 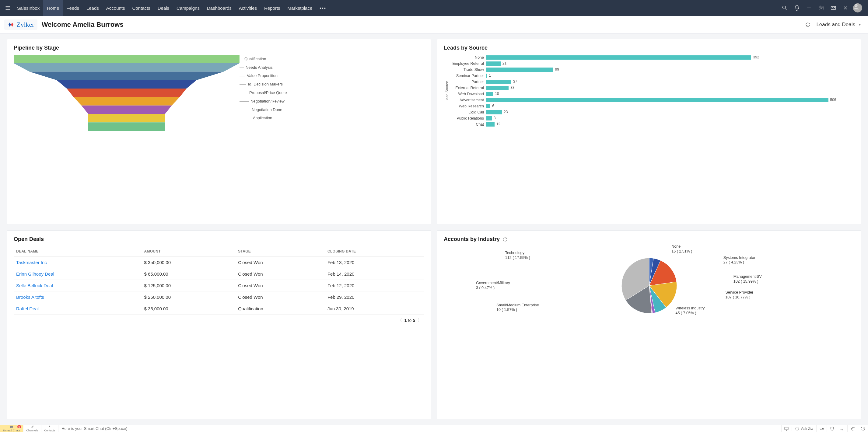 I want to click on funnel-stage-label: Proposal/Price Quote, so click(x=264, y=93).